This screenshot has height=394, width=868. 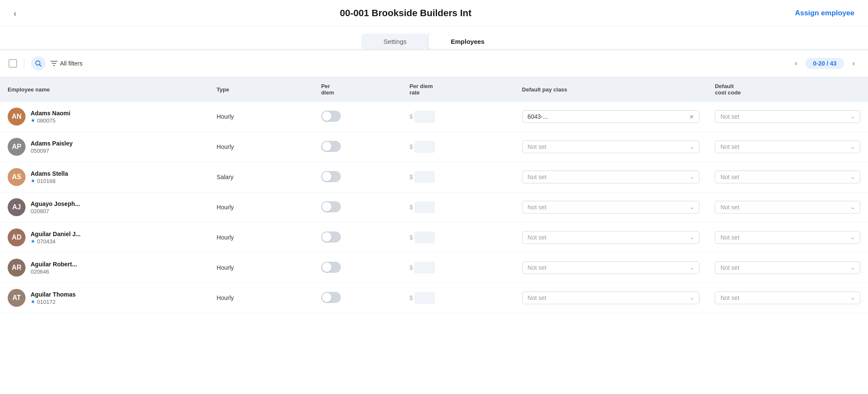 What do you see at coordinates (54, 264) in the screenshot?
I see `employee-name: Aguilar Robert...` at bounding box center [54, 264].